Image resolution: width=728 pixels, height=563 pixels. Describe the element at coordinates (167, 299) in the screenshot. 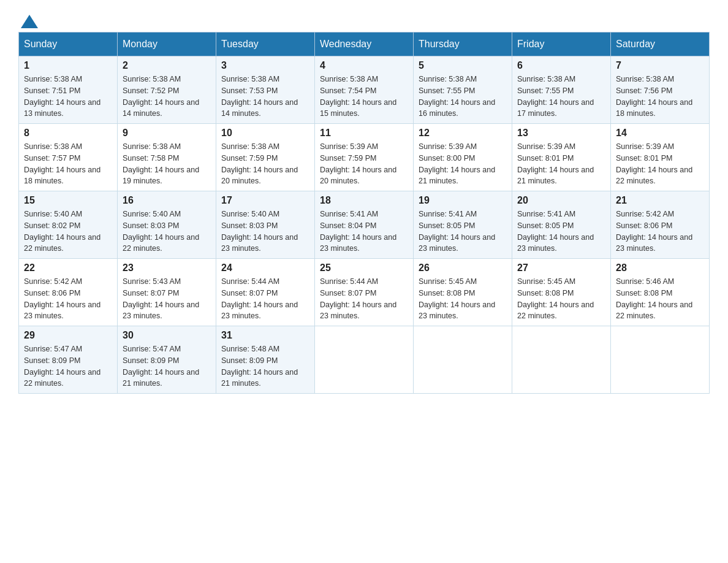

I see `day-info: Sunrise: 5:43 AMSunset: 8:07 PMDaylight:…` at that location.